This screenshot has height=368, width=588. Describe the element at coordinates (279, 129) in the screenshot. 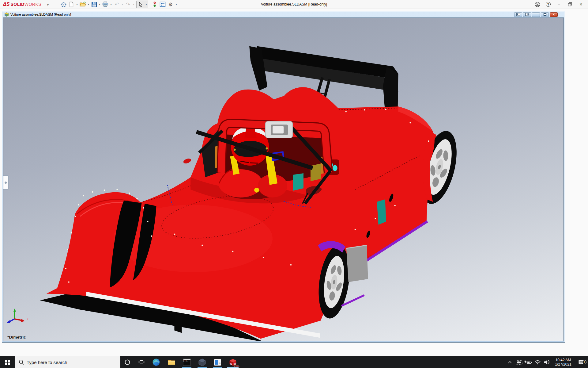

I see `rearview-mirror` at that location.